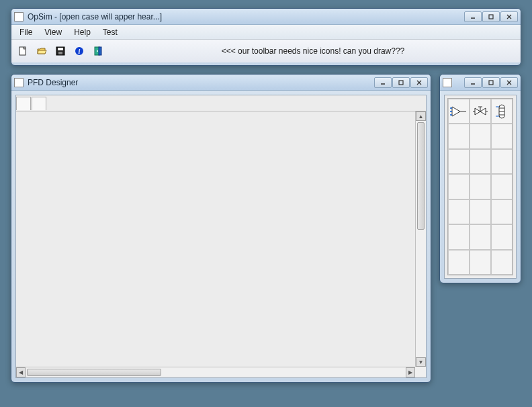 This screenshot has height=407, width=532. I want to click on scroll-corner, so click(420, 372).